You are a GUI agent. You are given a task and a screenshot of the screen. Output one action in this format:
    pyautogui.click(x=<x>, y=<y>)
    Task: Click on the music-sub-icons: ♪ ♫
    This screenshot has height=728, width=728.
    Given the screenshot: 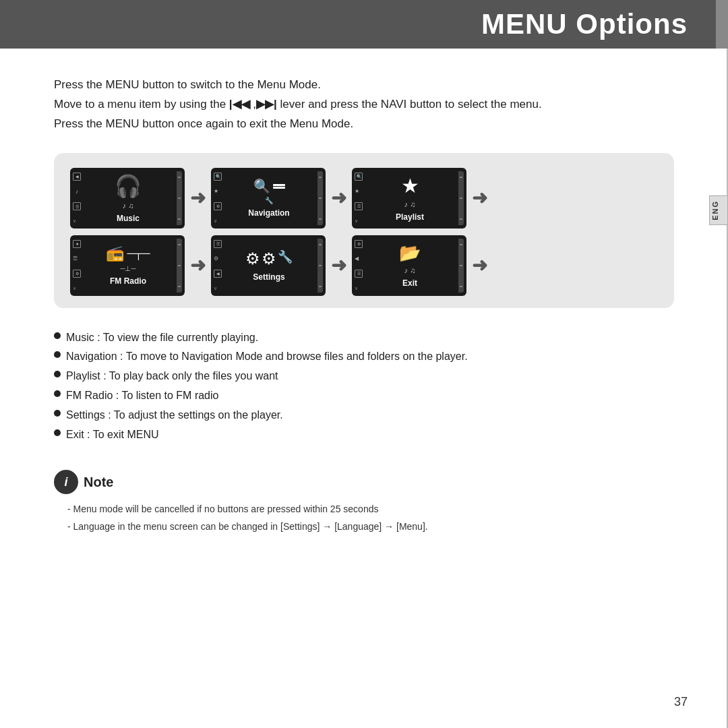 What is the action you would take?
    pyautogui.click(x=128, y=206)
    